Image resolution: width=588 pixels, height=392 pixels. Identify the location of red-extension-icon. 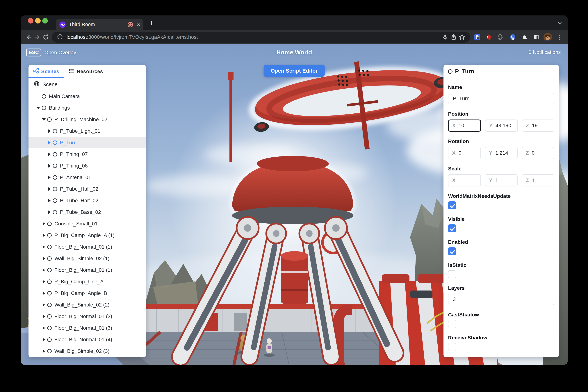
(489, 37).